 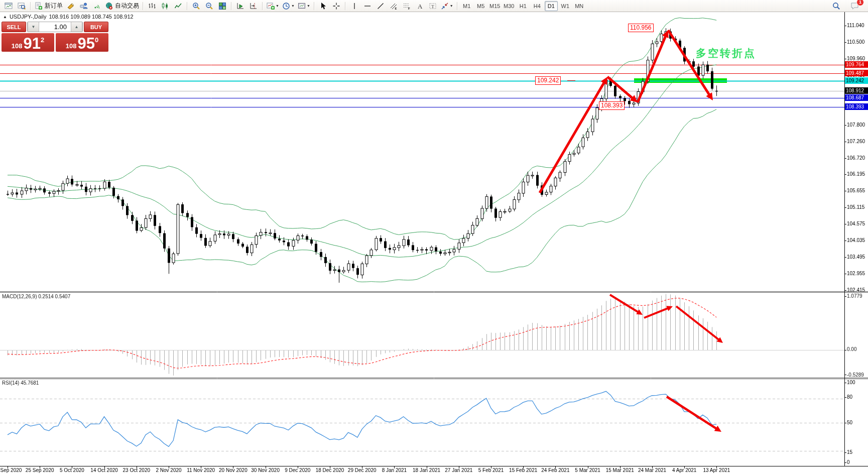 I want to click on crosshair-button, so click(x=336, y=6).